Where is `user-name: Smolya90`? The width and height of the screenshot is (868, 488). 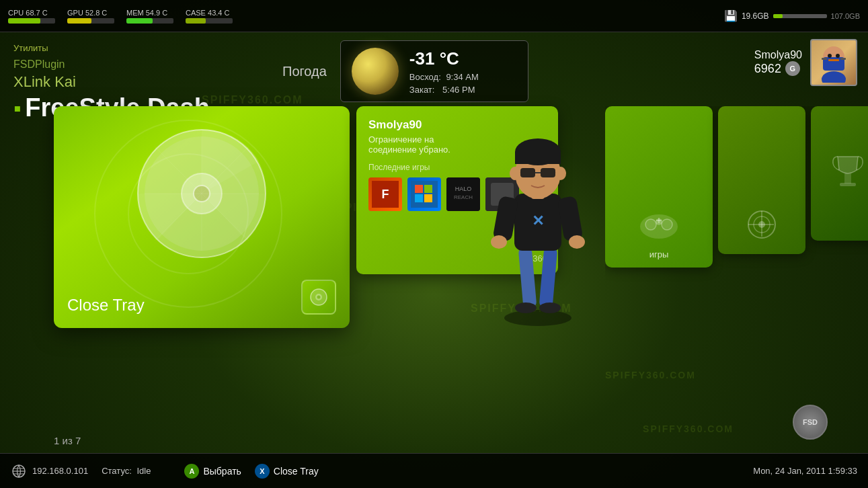 user-name: Smolya90 is located at coordinates (779, 55).